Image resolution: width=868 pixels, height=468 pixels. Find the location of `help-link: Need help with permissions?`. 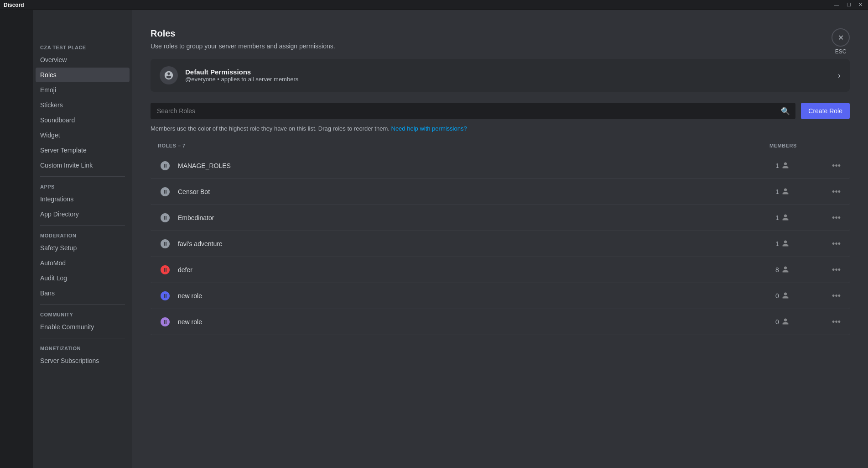

help-link: Need help with permissions? is located at coordinates (429, 129).